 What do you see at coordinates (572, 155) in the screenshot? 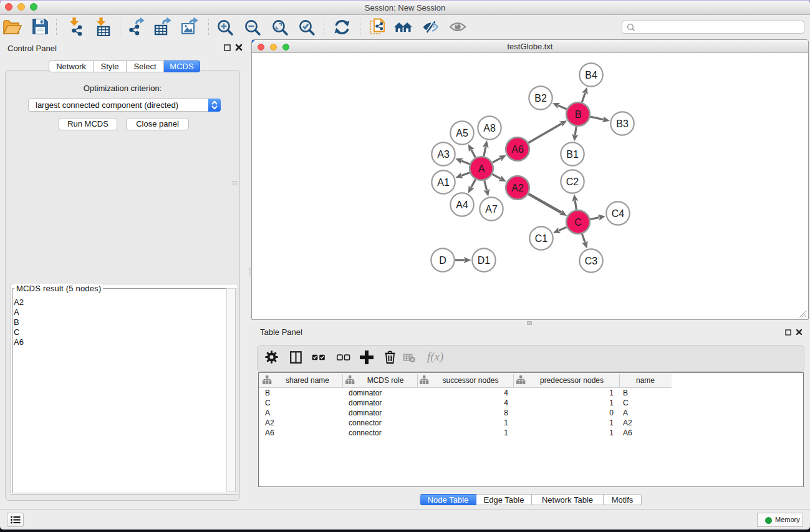
I see `svg-text: B1` at bounding box center [572, 155].